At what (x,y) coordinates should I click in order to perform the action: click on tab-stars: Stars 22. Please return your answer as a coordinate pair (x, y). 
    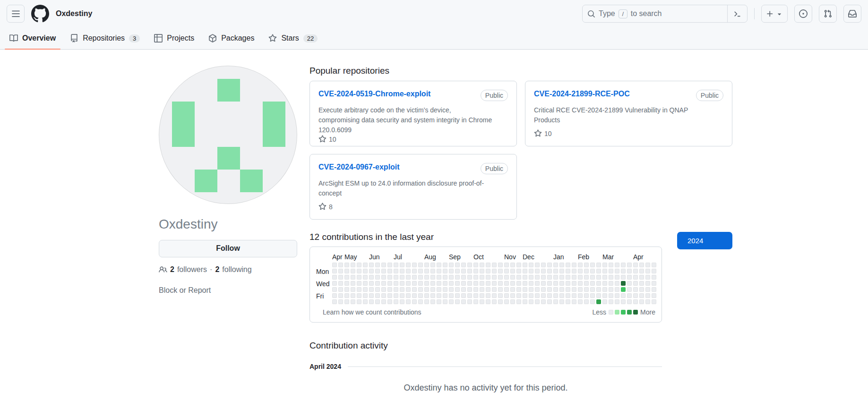
    Looking at the image, I should click on (293, 38).